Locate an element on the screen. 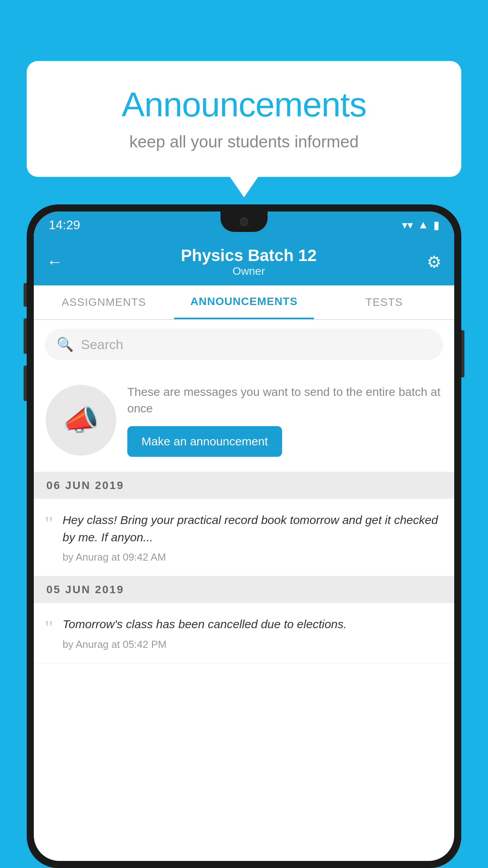 The image size is (488, 868). side-btn-power is located at coordinates (463, 354).